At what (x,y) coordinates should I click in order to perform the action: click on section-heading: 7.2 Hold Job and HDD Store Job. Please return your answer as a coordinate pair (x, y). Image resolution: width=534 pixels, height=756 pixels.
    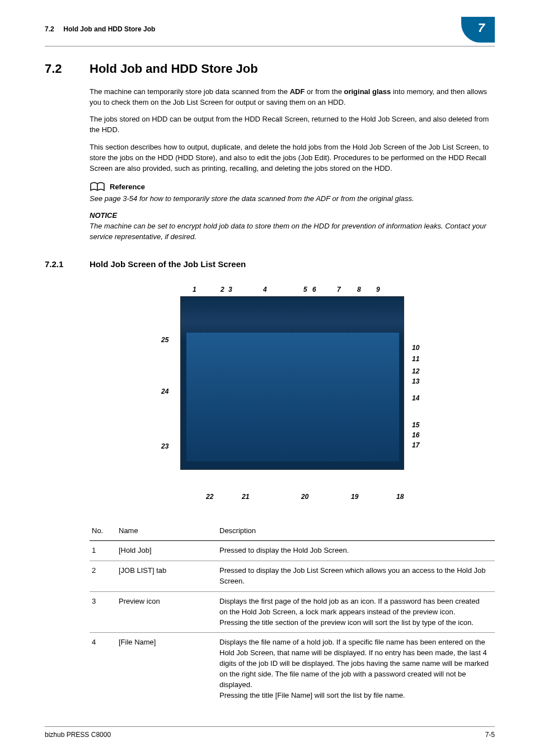
    Looking at the image, I should click on (270, 69).